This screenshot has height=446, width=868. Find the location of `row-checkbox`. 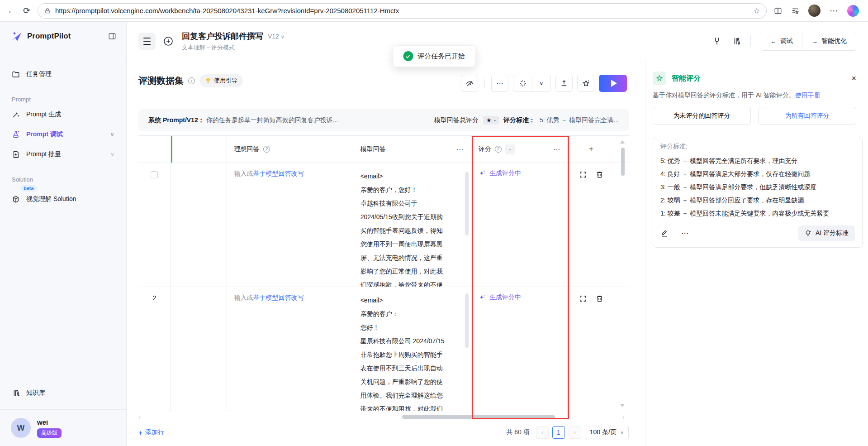

row-checkbox is located at coordinates (154, 175).